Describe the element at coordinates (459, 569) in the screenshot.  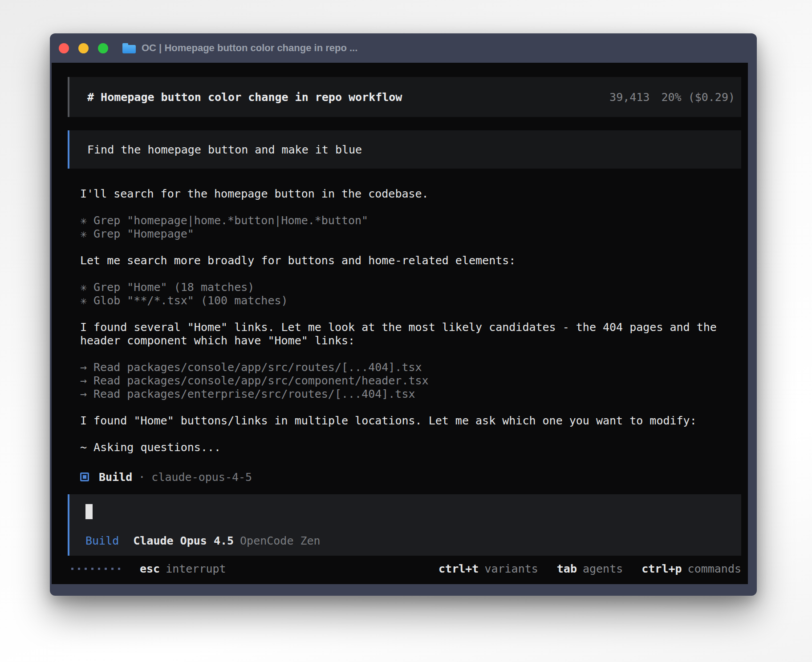
I see `shortcut-key: ctrl+t` at that location.